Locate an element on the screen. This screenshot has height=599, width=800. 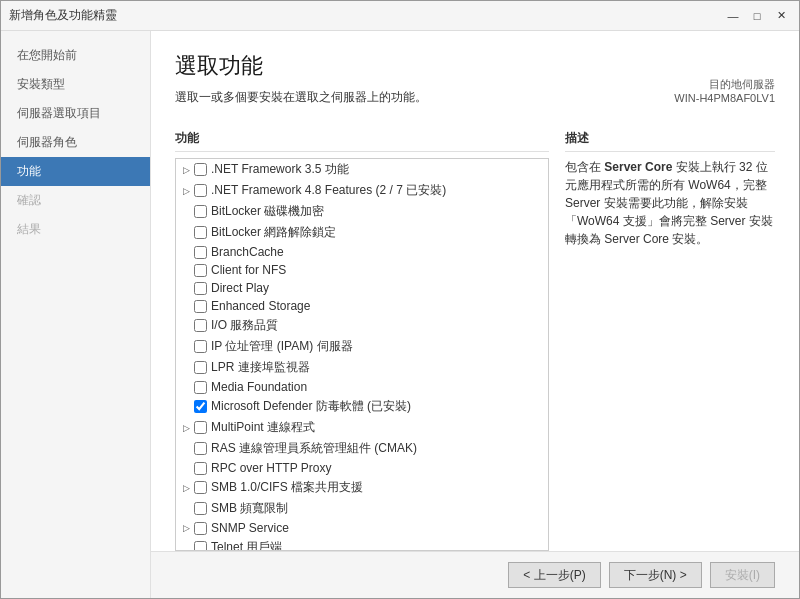
sidebar-item-0: 在您開始前 is located at coordinates (76, 56).